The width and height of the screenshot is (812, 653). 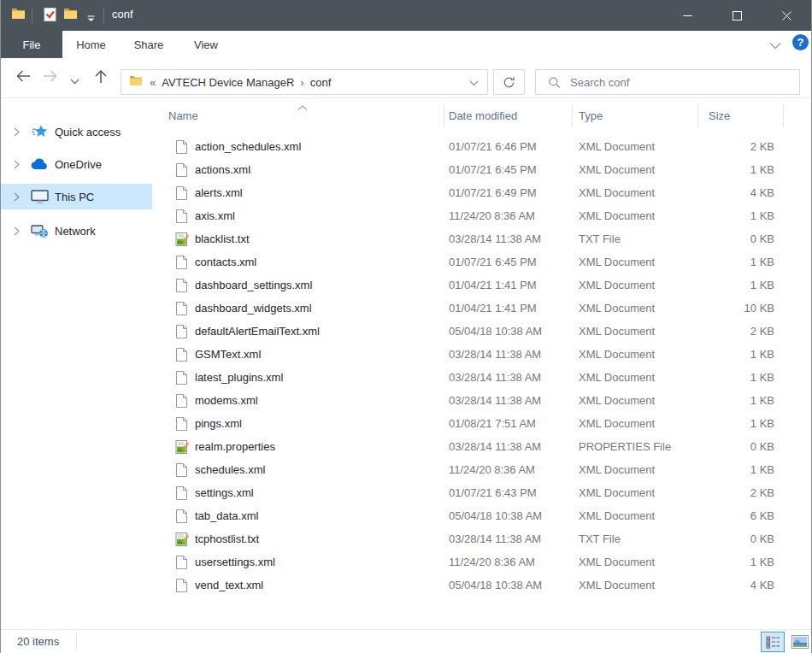 What do you see at coordinates (775, 46) in the screenshot?
I see `expand-ribbon-chevron-icon` at bounding box center [775, 46].